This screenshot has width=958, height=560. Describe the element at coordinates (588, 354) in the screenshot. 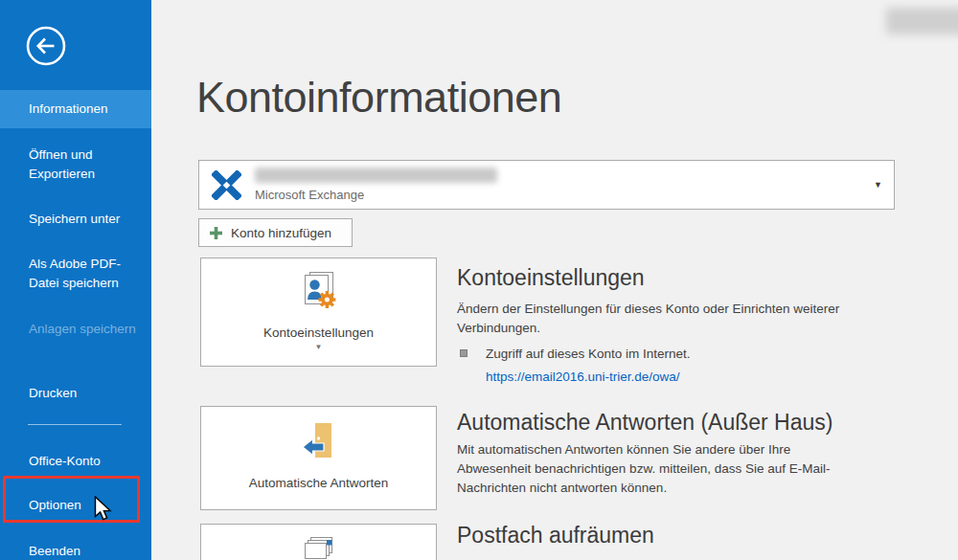

I see `internet-access-bullet-text: Zugriff auf dieses Konto im Internet.` at that location.